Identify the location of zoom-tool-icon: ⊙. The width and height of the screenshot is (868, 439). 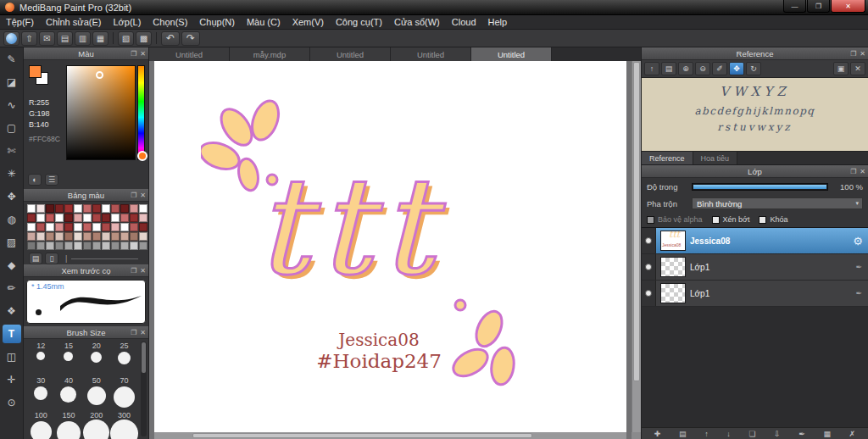
(12, 403).